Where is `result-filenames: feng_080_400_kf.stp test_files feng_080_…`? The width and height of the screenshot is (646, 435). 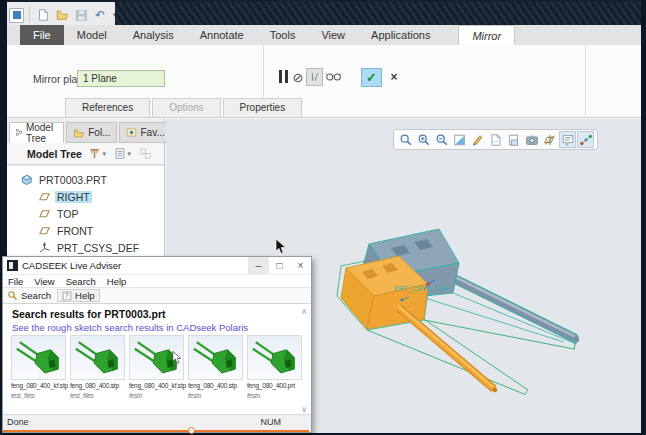 result-filenames: feng_080_400_kf.stp test_files feng_080_… is located at coordinates (158, 390).